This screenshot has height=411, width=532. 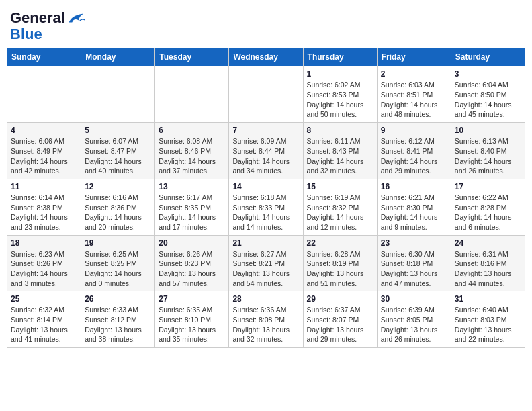 I want to click on calendar-cell: 2Sunrise: 6:03 AMSunset: 8:51 PMDaylight…, so click(x=414, y=95).